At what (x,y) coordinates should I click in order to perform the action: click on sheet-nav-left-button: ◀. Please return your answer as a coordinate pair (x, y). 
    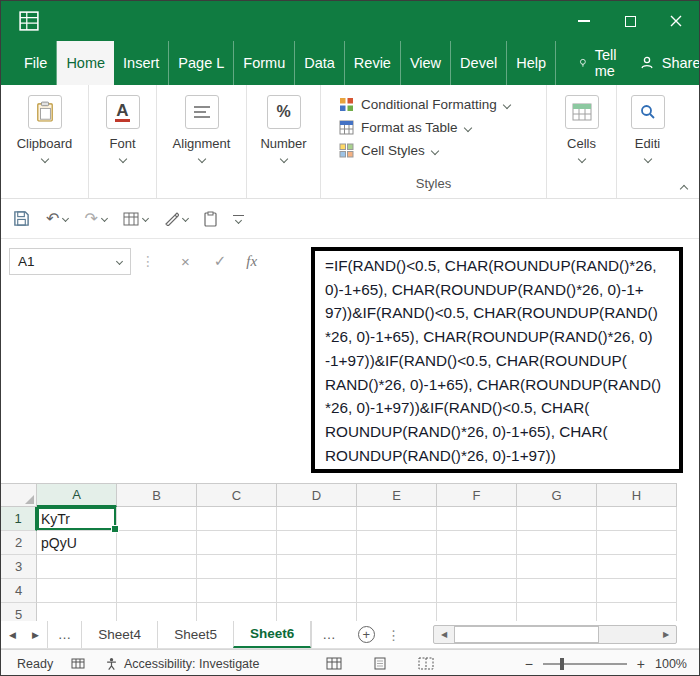
    Looking at the image, I should click on (12, 634).